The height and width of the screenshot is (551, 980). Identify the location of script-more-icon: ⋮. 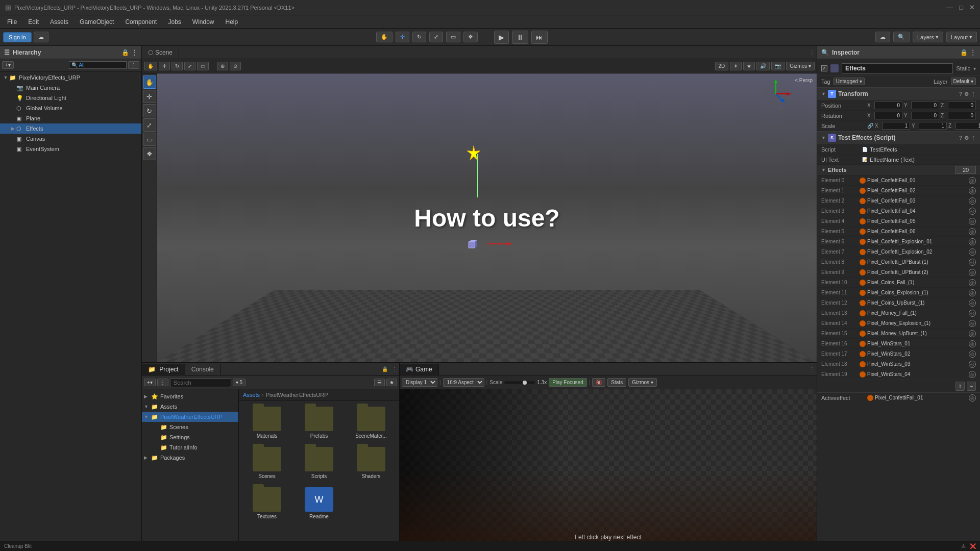
(973, 138).